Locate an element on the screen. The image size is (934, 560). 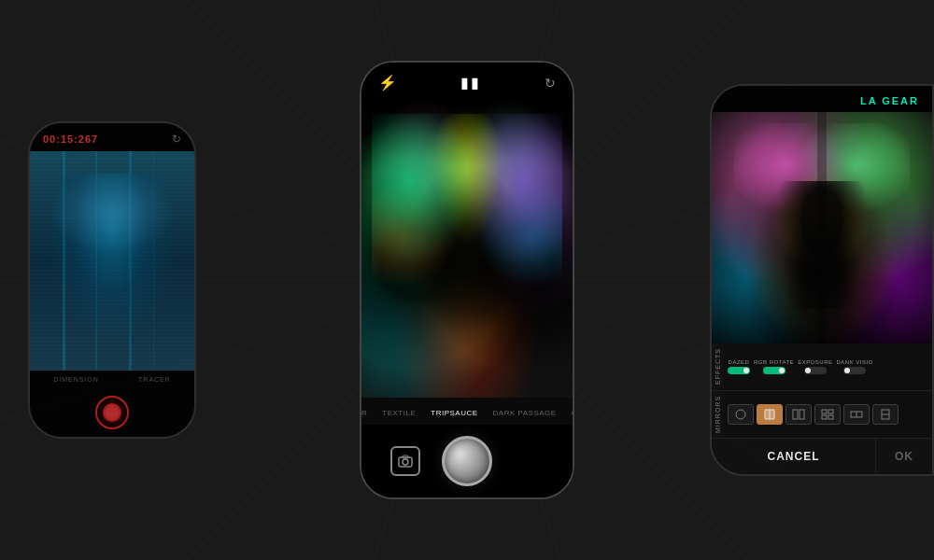
phone-left: 00:15:267 ↻ DIMENSION TRACER is located at coordinates (112, 280).